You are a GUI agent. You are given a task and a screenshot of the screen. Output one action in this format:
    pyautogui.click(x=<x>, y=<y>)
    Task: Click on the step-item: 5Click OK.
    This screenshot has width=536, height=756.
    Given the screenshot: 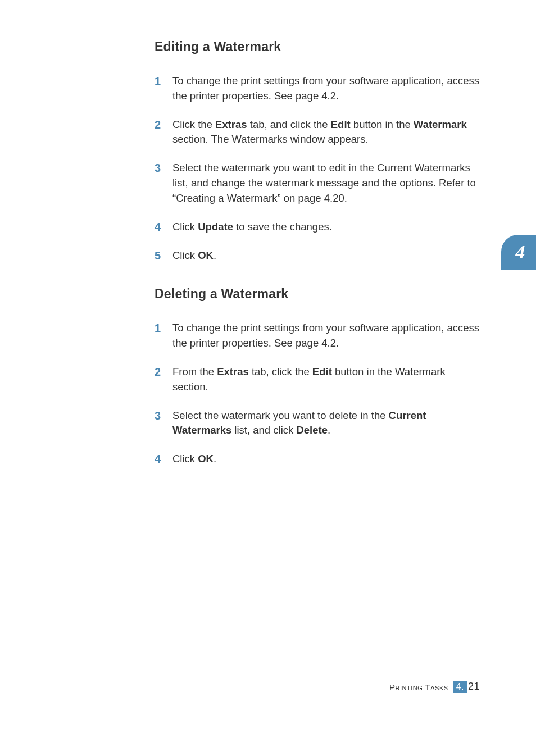 What is the action you would take?
    pyautogui.click(x=317, y=256)
    